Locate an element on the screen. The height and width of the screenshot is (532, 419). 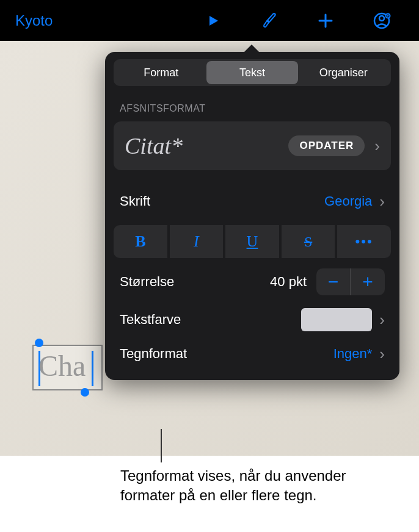
style-row-right: OPDATER › is located at coordinates (334, 146).